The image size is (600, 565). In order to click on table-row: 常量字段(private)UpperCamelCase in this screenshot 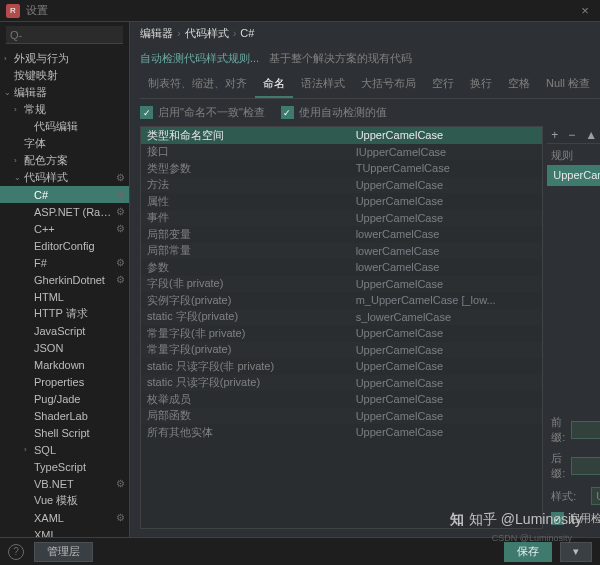, I will do `click(342, 350)`.